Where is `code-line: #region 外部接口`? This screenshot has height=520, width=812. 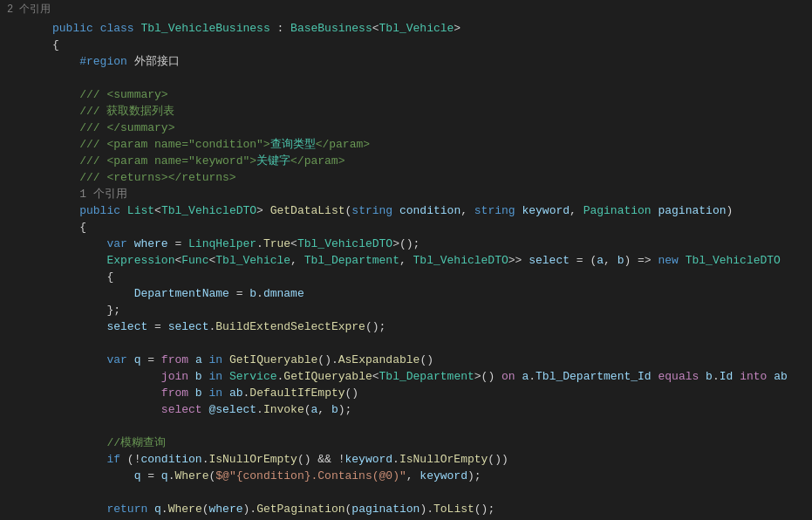
code-line: #region 外部接口 is located at coordinates (406, 61).